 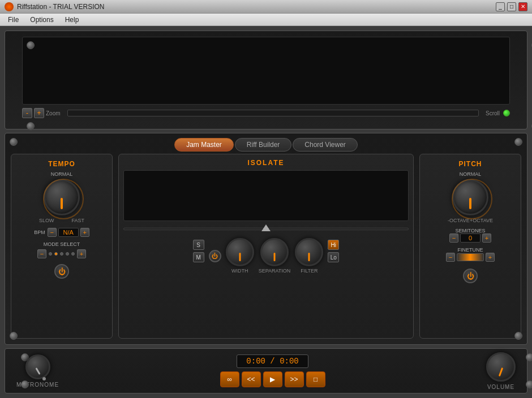 What do you see at coordinates (256, 7) in the screenshot?
I see `window-title: Riffstation - TRIAL VERSION` at bounding box center [256, 7].